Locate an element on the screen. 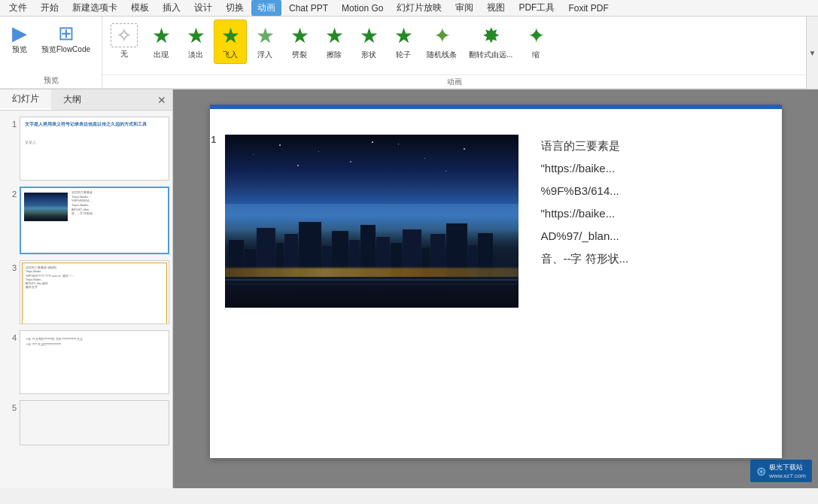 This screenshot has width=818, height=504. brand-url: www.xz7.com is located at coordinates (787, 475).